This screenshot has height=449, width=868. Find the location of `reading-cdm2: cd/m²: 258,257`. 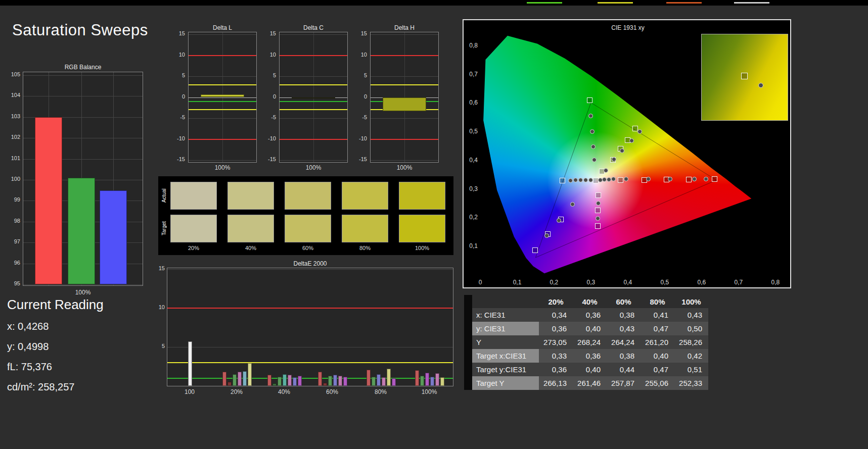

reading-cdm2: cd/m²: 258,257 is located at coordinates (80, 387).